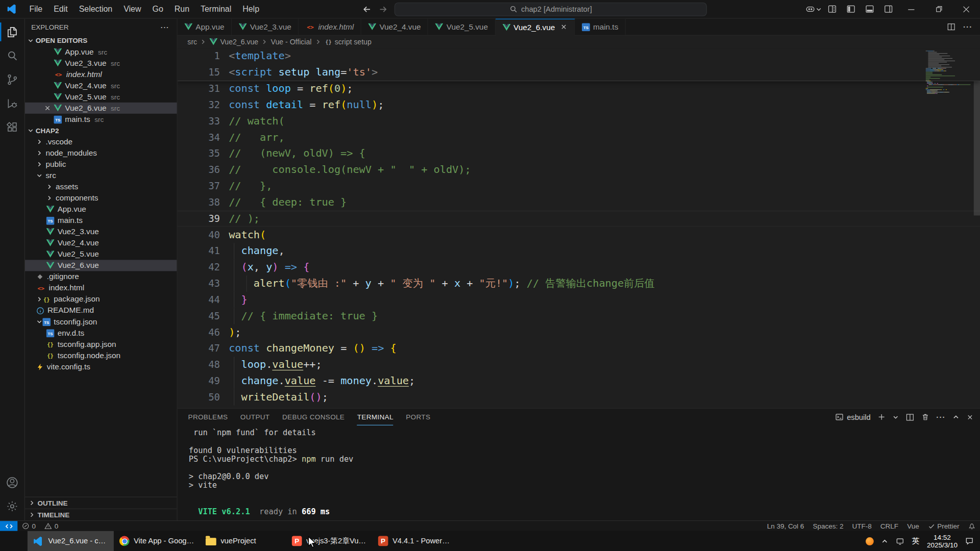 The height and width of the screenshot is (551, 980). Describe the element at coordinates (888, 9) in the screenshot. I see `toggle-layoutright-button` at that location.